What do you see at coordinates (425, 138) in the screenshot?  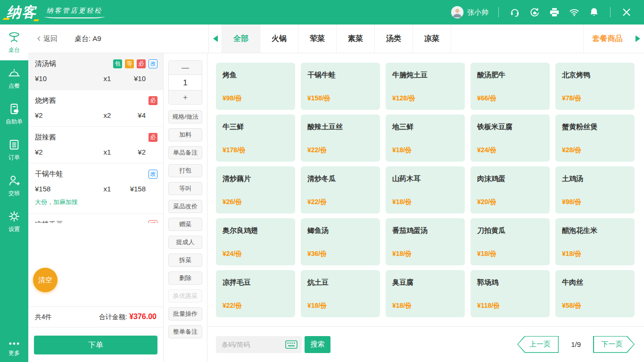 I see `menu-item-card: 地三鲜¥18/份` at bounding box center [425, 138].